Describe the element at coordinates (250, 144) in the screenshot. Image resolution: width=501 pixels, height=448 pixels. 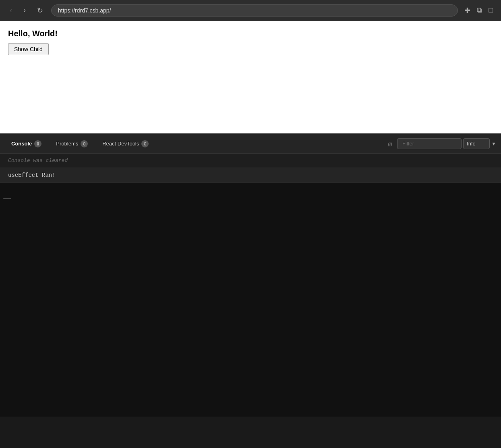
I see `console-tabs: Console 0 Problems 0 React DevTools 0 ⌀ …` at that location.